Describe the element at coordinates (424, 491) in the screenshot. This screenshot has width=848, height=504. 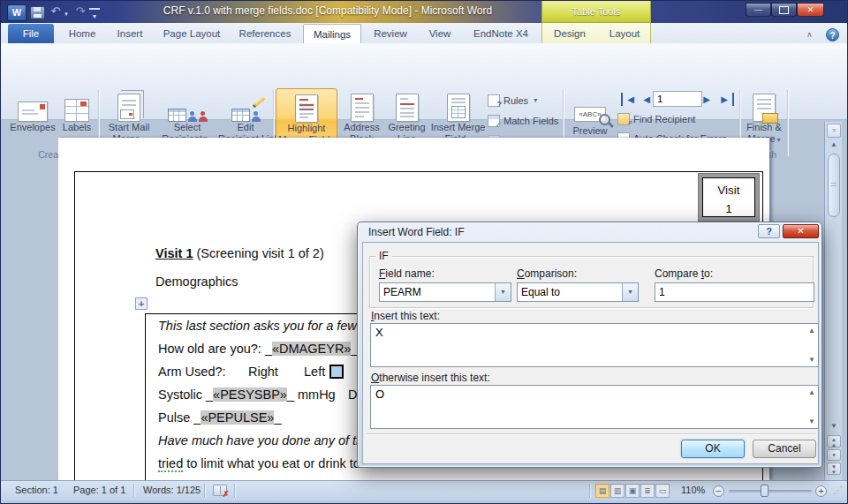
I see `status-bar: Section: 1 Page: 1 of 1 Words: 1/125 ✗ ▤…` at that location.